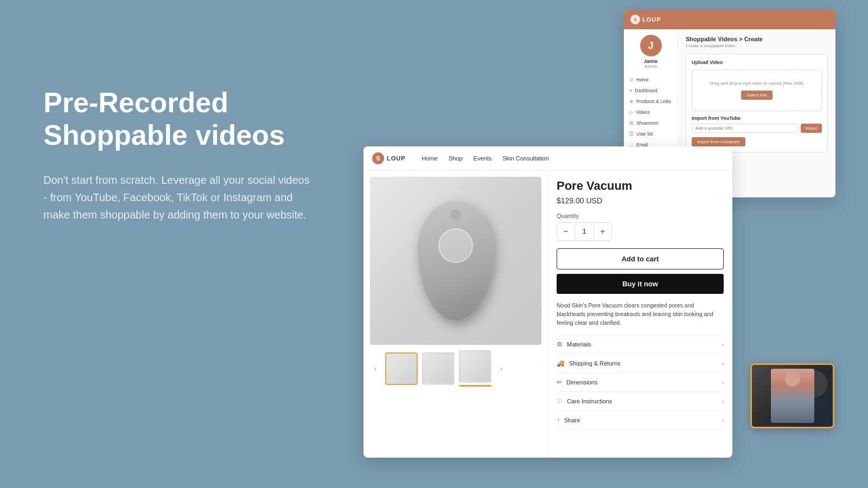  What do you see at coordinates (646, 91) in the screenshot?
I see `sidebar-dashboard-label: Dashboard` at bounding box center [646, 91].